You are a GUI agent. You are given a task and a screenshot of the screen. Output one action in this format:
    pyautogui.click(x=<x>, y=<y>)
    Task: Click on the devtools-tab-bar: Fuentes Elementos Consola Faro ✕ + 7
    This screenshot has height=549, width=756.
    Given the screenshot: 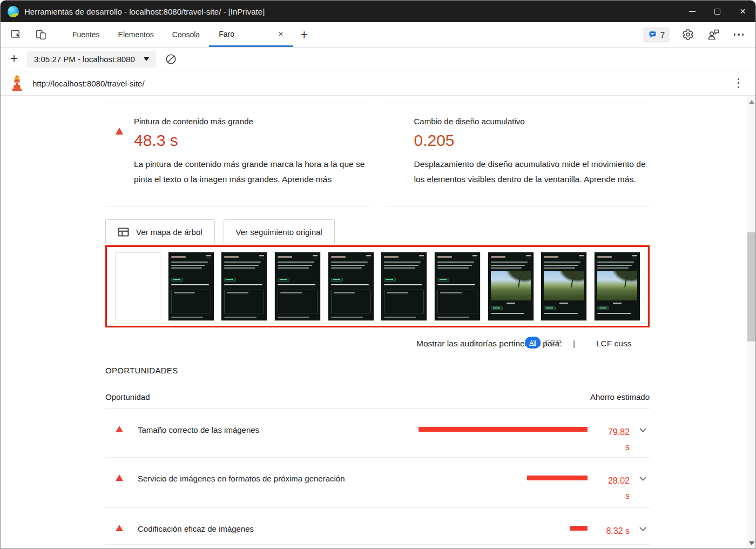 What is the action you would take?
    pyautogui.click(x=378, y=35)
    